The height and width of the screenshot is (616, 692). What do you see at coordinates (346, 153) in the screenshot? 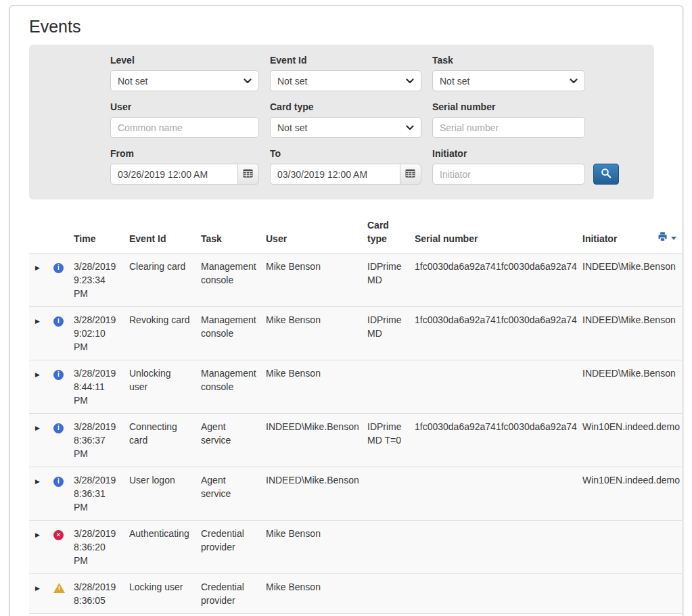
I see `to-label: To` at bounding box center [346, 153].